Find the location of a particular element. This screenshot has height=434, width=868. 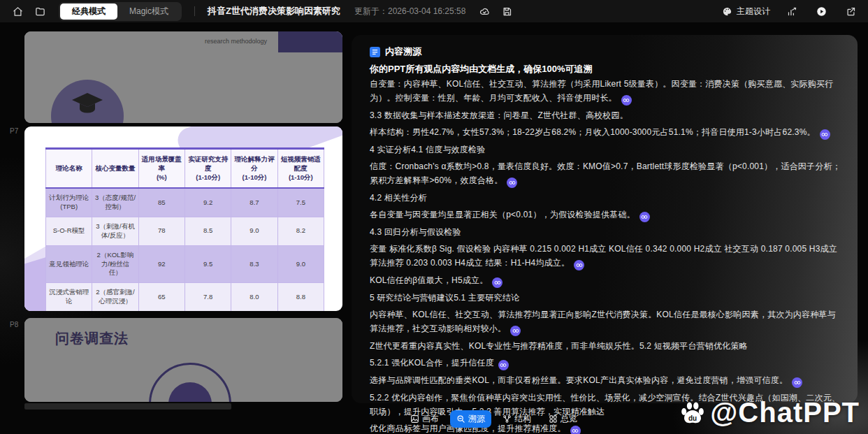

trace-paragraph: 5 研究结论与营销建议5.1 主要研究结论 is located at coordinates (605, 298).